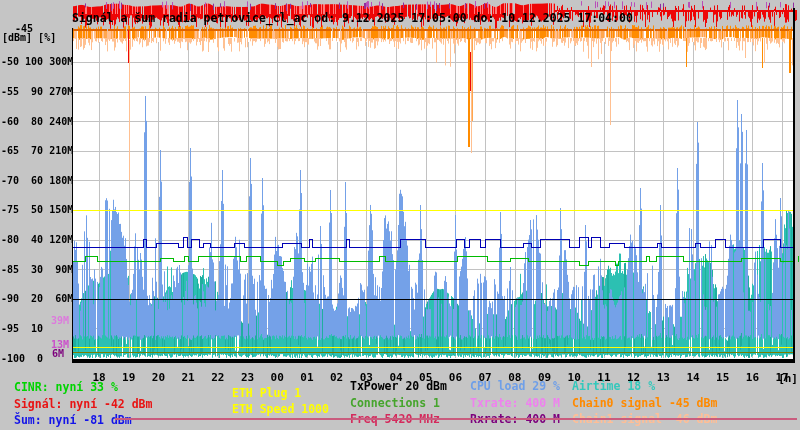  What do you see at coordinates (37, 122) in the screenshot?
I see `y-axis-tick-row: -60 80 240M` at bounding box center [37, 122].